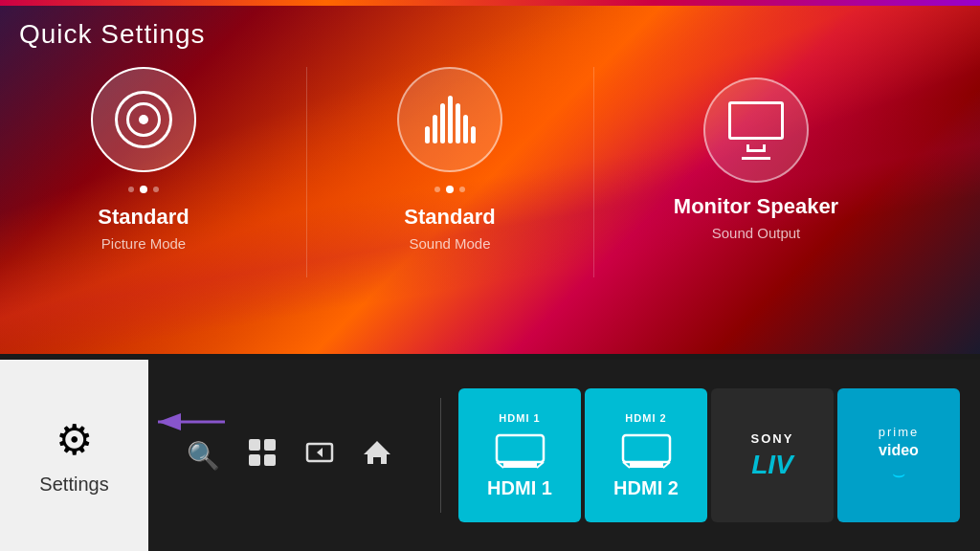  What do you see at coordinates (645, 418) in the screenshot?
I see `hdmi2-top-label: HDMI 2` at bounding box center [645, 418].